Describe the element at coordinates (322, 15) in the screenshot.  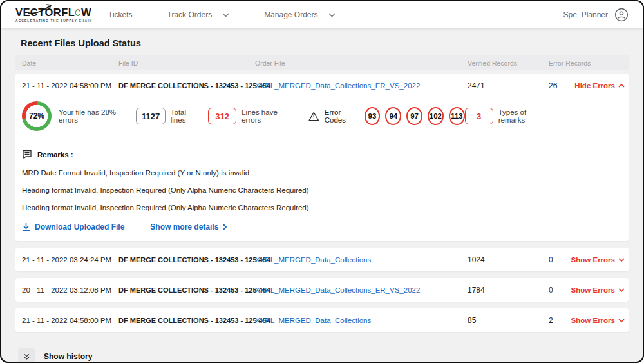
I see `top-navbar: VECTORFLW ACCELERATING THE SUPPLY CHAIN …` at that location.